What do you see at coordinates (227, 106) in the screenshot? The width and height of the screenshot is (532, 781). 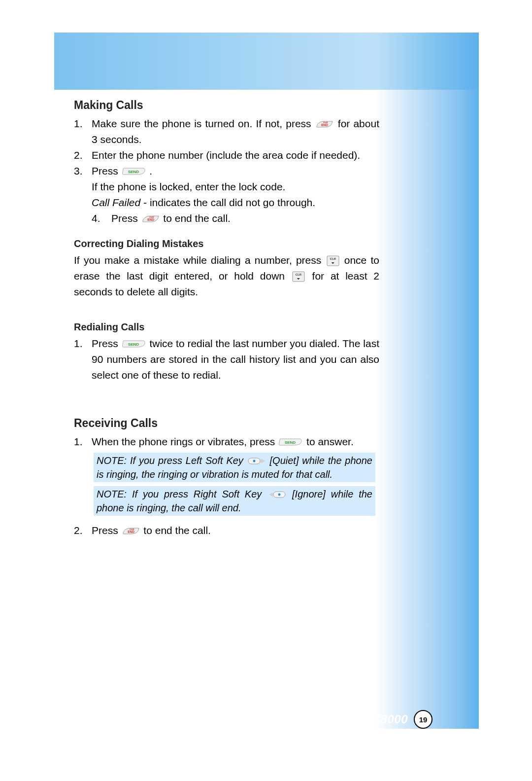 I see `section-title-making-calls: Making Calls` at bounding box center [227, 106].